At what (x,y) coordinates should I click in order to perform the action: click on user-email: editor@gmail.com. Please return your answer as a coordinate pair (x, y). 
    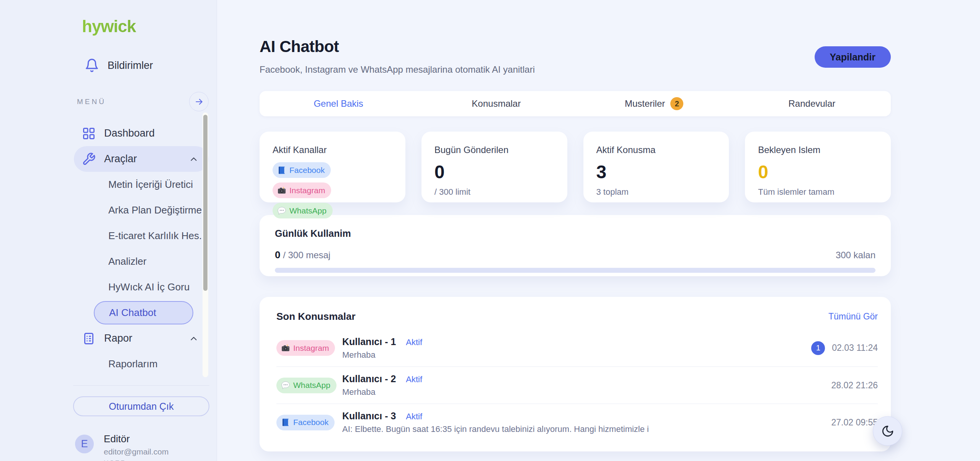
    Looking at the image, I should click on (136, 452).